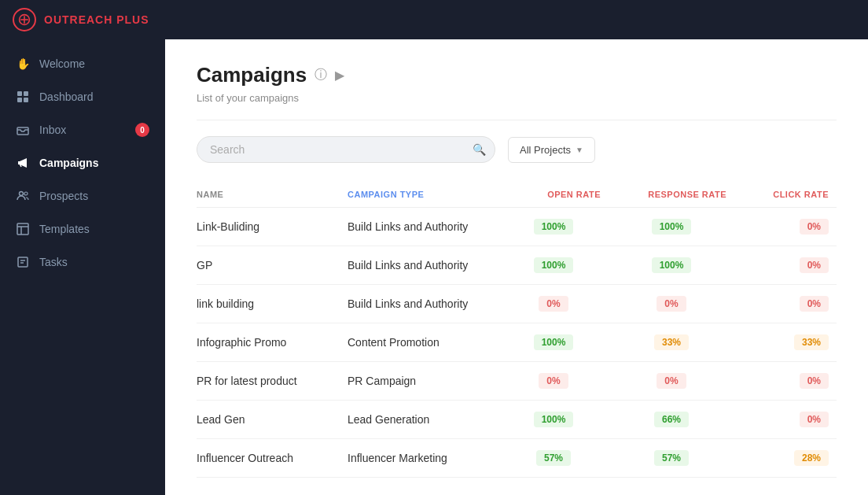 This screenshot has height=495, width=868. I want to click on sidebar-label-dashboard: Dashboard, so click(66, 97).